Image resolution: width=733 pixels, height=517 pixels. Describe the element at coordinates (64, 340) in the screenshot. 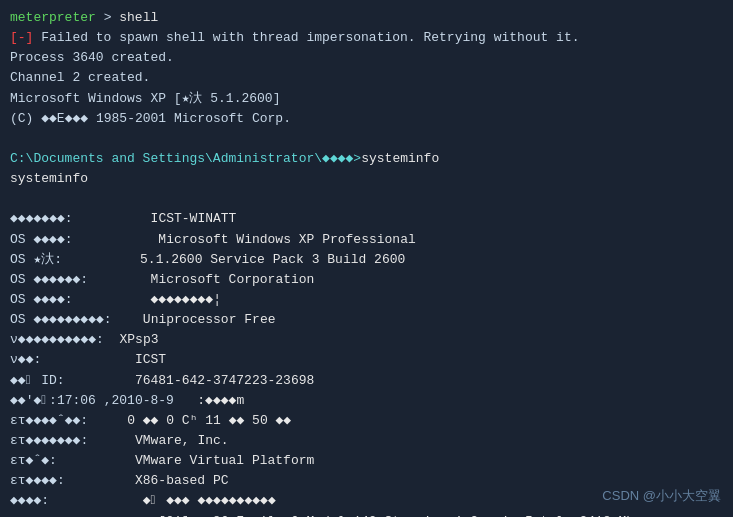

I see `label: ν◆◆◆◆◆◆◆◆◆◆:` at that location.